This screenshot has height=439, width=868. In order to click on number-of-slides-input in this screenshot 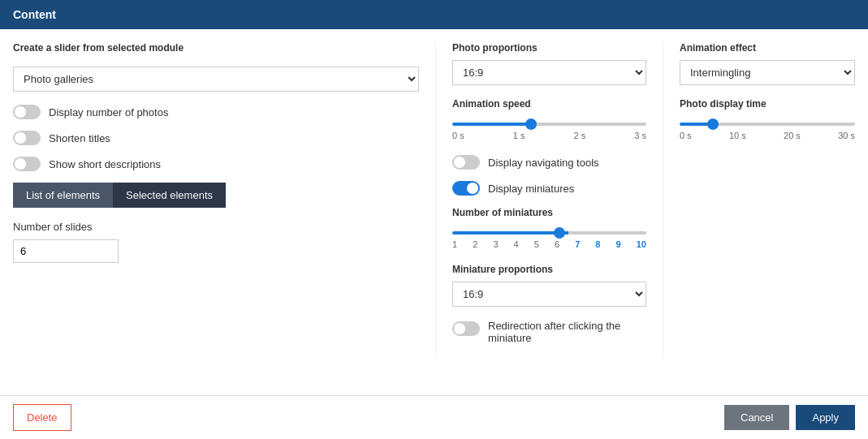, I will do `click(66, 252)`.